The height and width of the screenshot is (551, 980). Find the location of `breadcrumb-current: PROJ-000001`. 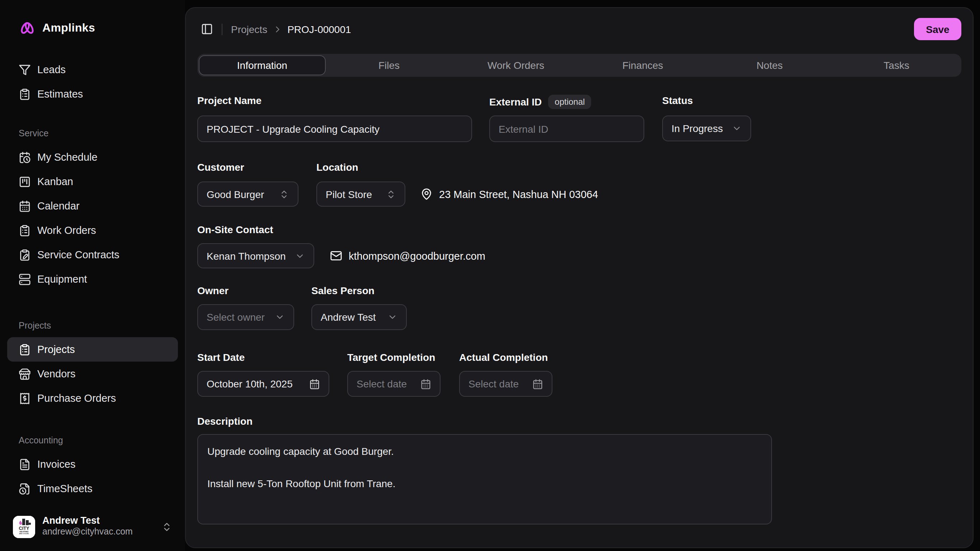

breadcrumb-current: PROJ-000001 is located at coordinates (319, 29).